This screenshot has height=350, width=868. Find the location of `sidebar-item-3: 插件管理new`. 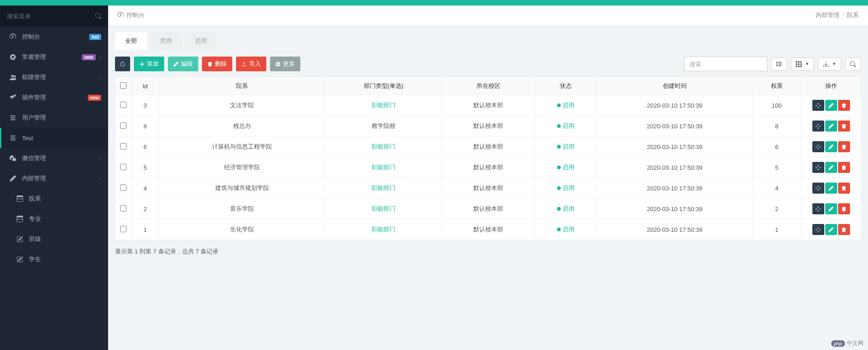

sidebar-item-3: 插件管理new is located at coordinates (54, 98).